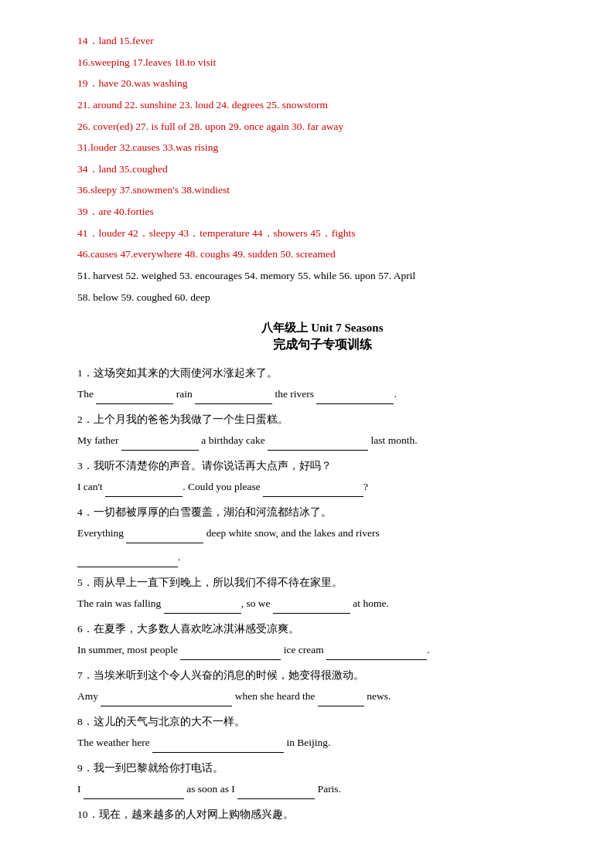 The width and height of the screenshot is (614, 868). I want to click on exercise-4-en-2: ., so click(322, 557).